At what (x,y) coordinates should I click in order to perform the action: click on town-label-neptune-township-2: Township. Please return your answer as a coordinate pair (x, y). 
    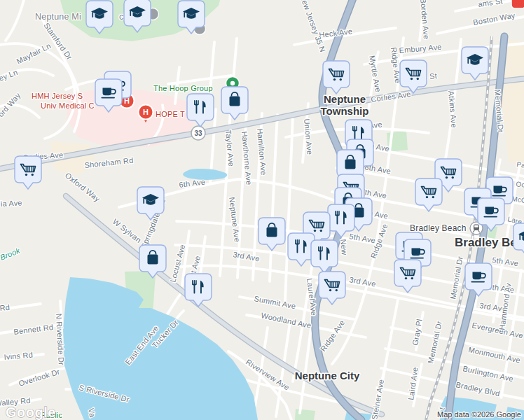
    Looking at the image, I should click on (345, 111).